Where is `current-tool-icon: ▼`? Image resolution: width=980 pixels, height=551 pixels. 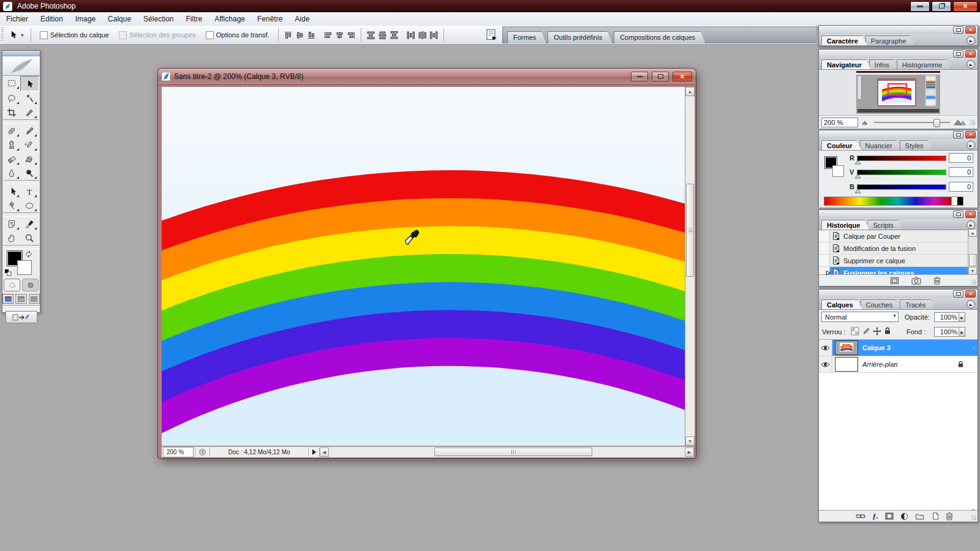
current-tool-icon: ▼ is located at coordinates (17, 35).